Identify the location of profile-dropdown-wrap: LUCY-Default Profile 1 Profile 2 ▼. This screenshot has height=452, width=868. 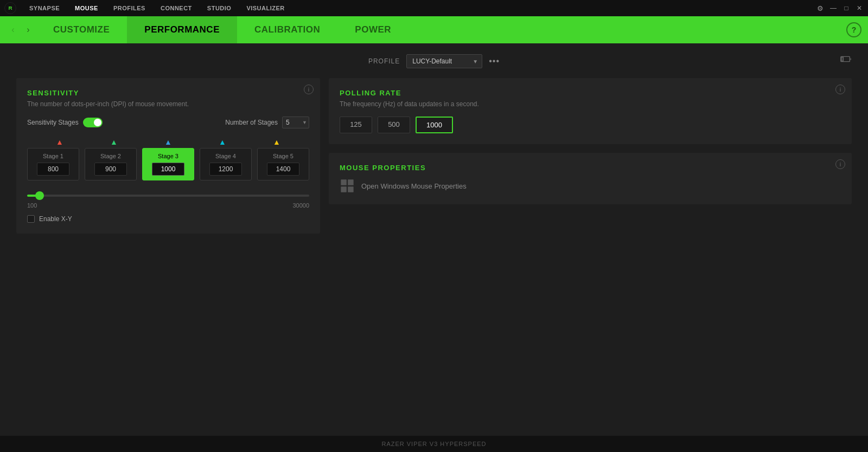
(444, 61).